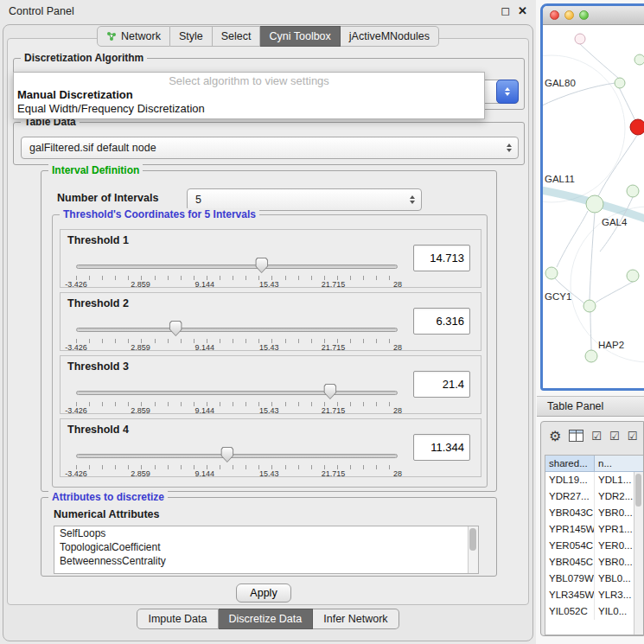  What do you see at coordinates (571, 513) in the screenshot?
I see `table-cell: YBR043C` at bounding box center [571, 513].